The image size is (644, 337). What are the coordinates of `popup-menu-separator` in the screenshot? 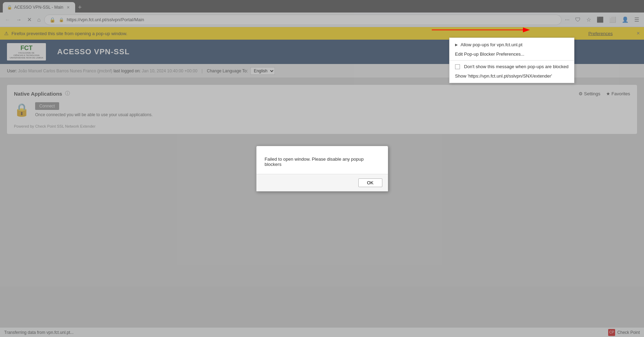 It's located at (512, 61).